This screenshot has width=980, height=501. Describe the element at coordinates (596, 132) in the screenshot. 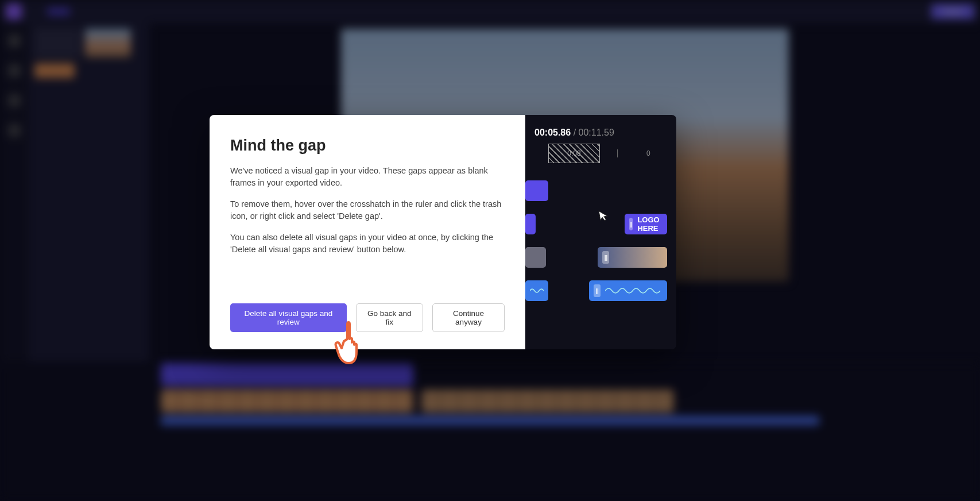

I see `total-time: 00:11.59` at that location.